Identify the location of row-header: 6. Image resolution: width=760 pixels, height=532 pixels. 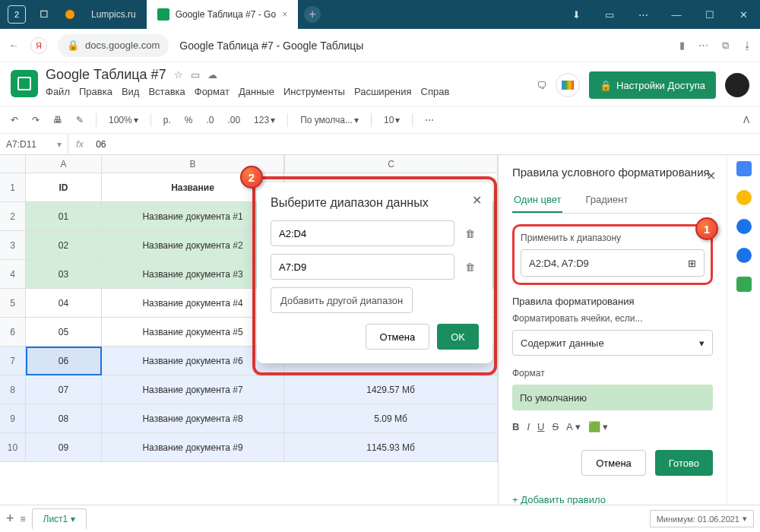
(13, 332).